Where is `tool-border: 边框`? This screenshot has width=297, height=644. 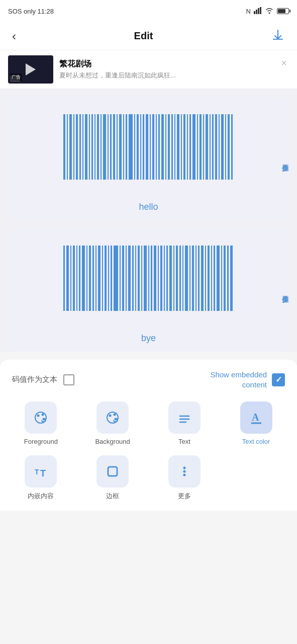
tool-border: 边框 is located at coordinates (113, 478).